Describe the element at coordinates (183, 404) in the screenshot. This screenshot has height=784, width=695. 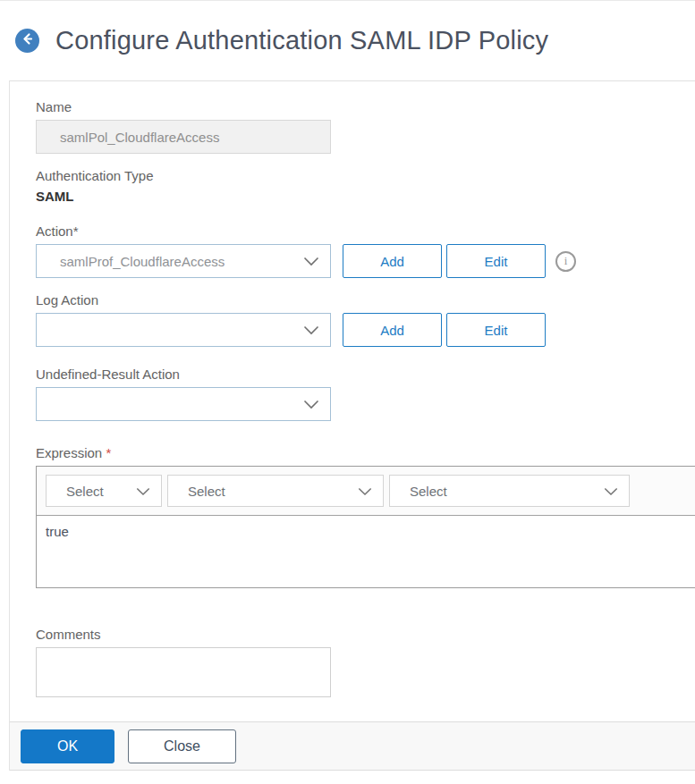
I see `undefined-result-action-dropdown` at that location.